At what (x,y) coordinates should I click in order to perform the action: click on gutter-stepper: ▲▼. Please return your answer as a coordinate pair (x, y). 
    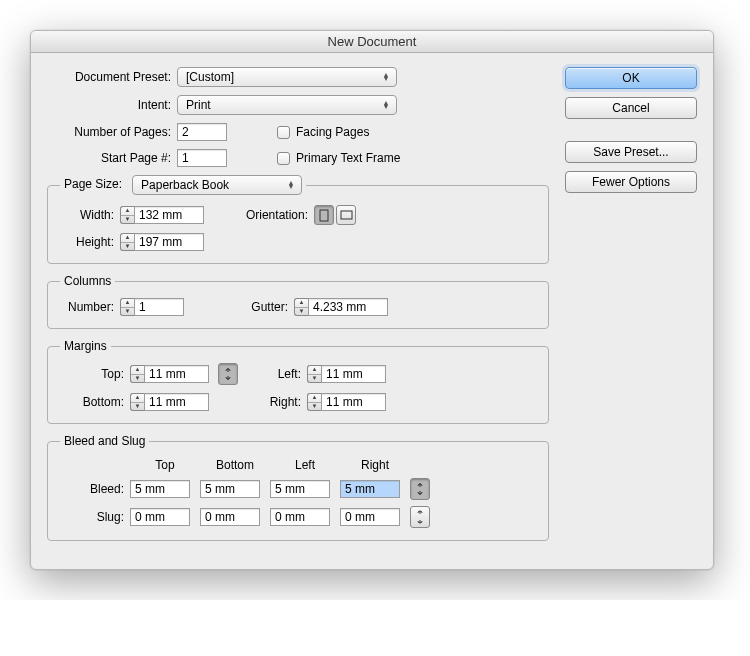
    Looking at the image, I should click on (341, 307).